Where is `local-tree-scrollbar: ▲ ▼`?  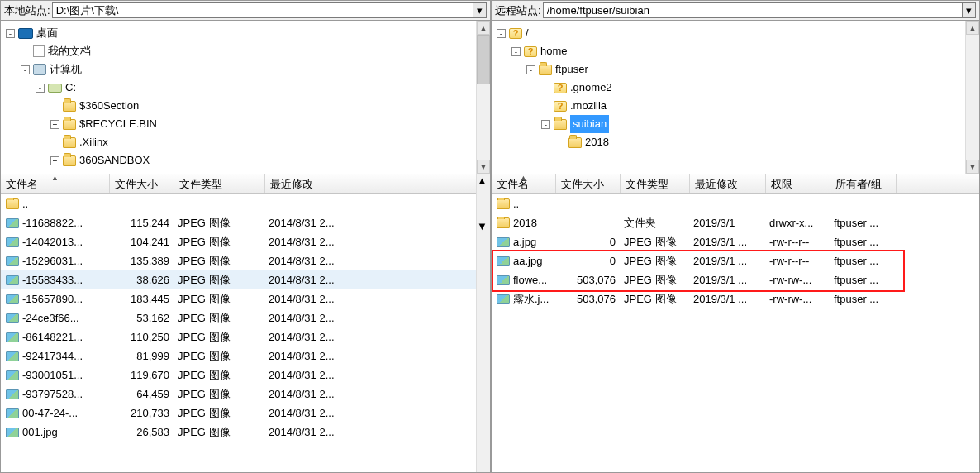 local-tree-scrollbar: ▲ ▼ is located at coordinates (483, 98).